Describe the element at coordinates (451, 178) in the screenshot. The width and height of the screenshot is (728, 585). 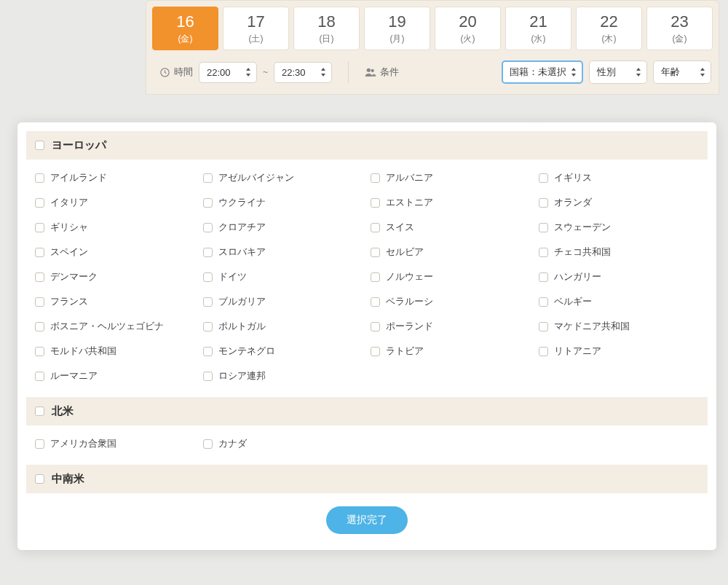
I see `country-item: アルバニア` at that location.